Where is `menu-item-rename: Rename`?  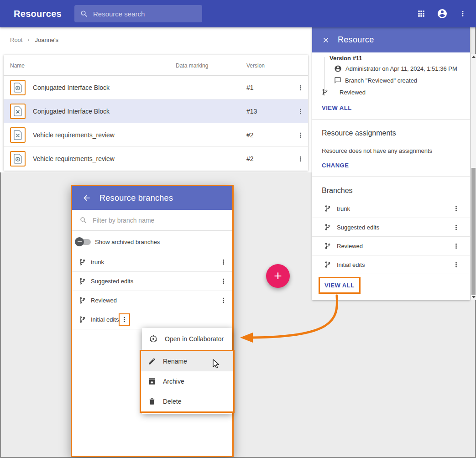 menu-item-rename: Rename is located at coordinates (187, 361).